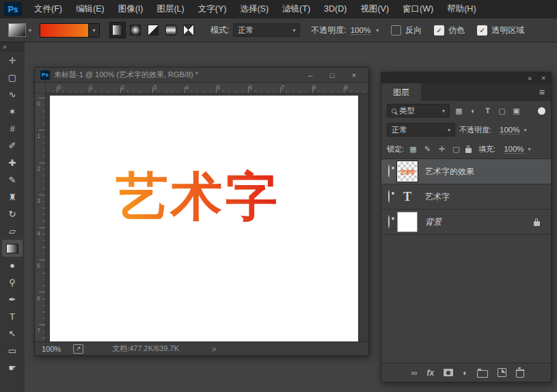 The height and width of the screenshot is (392, 557). I want to click on panel-menu-icon: ≡, so click(545, 92).